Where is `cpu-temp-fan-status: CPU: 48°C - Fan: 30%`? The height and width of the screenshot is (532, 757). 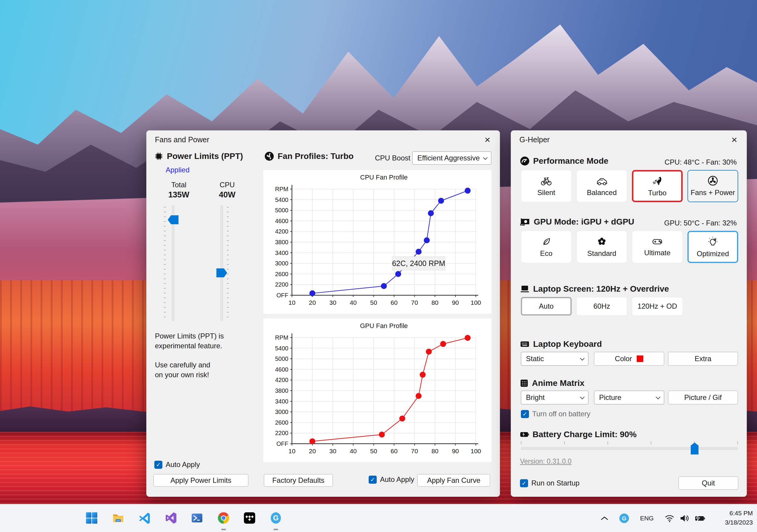 cpu-temp-fan-status: CPU: 48°C - Fan: 30% is located at coordinates (700, 162).